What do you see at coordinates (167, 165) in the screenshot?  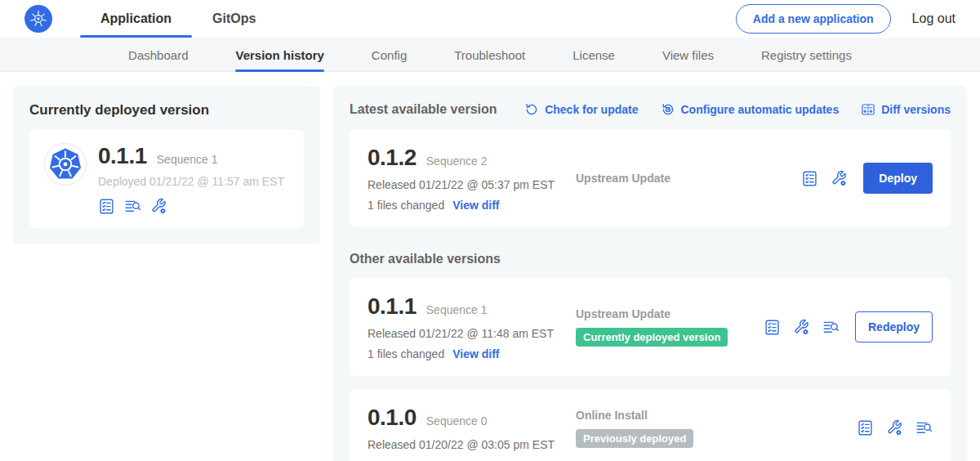 I see `currently-deployed-panel: Currently deployed version 0.1.1 Sequenc…` at bounding box center [167, 165].